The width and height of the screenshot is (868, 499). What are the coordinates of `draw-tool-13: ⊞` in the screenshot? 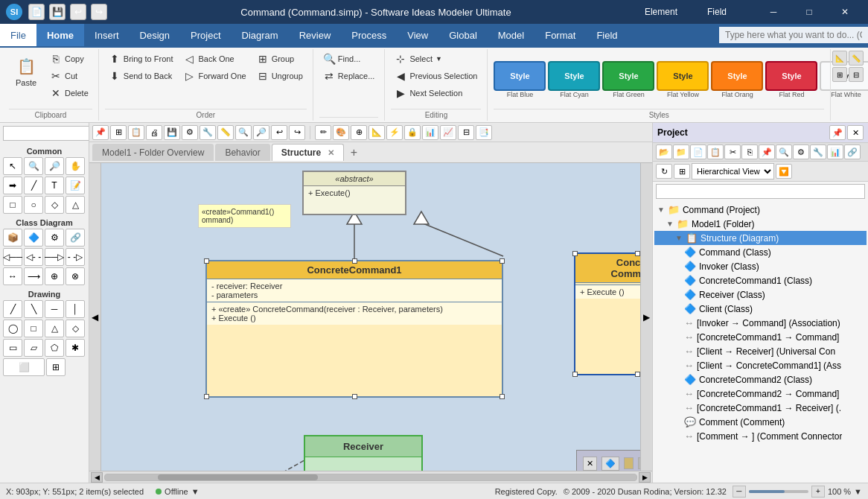 It's located at (56, 367).